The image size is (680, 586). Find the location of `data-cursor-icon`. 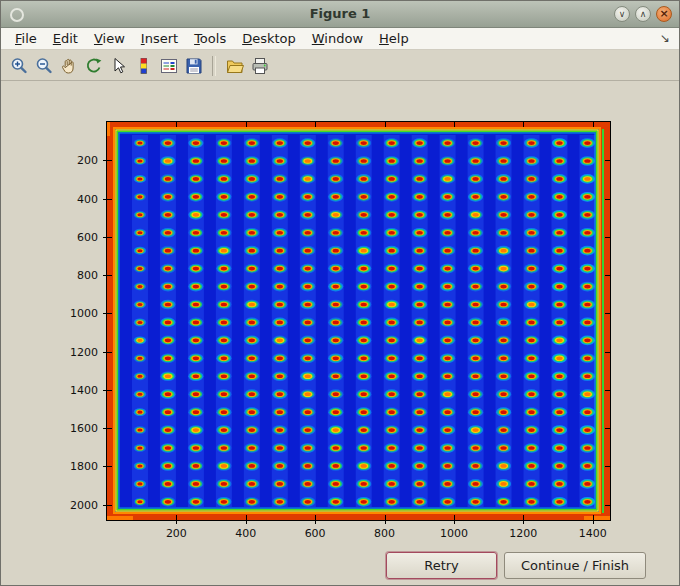

data-cursor-icon is located at coordinates (118, 66).